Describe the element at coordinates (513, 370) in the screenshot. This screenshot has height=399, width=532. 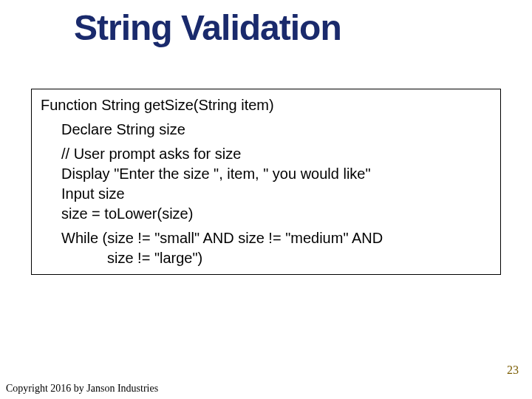
I see `page-number: 23` at that location.